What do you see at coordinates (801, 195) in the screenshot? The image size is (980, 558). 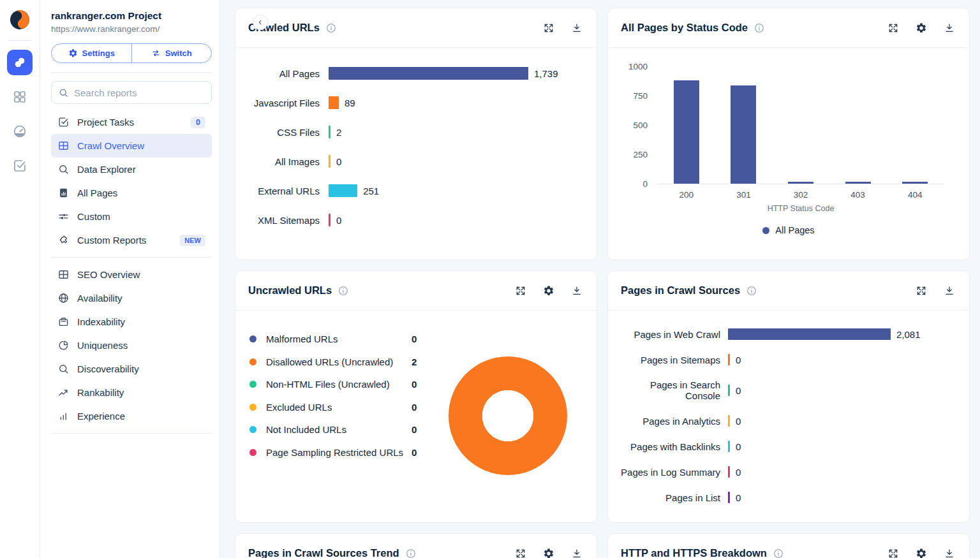 I see `x-tick-label: 302` at bounding box center [801, 195].